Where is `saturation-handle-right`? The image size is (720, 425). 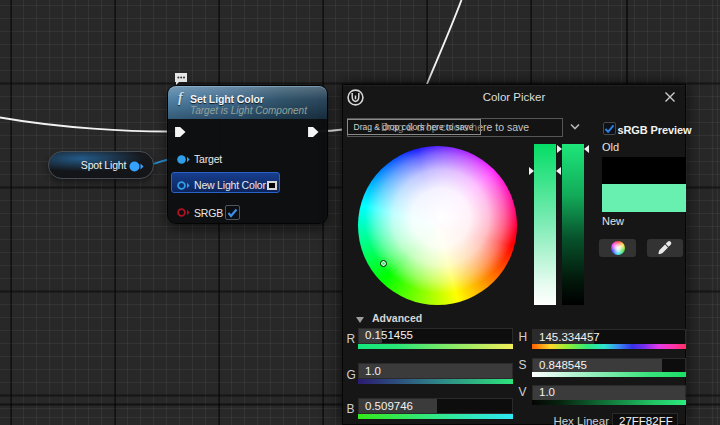
saturation-handle-right is located at coordinates (558, 171).